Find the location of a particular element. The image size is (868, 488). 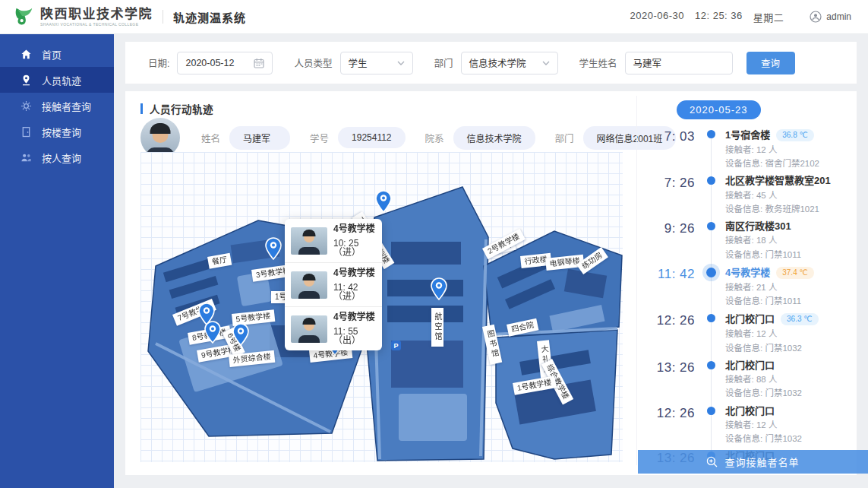

person-field-label: 学号 is located at coordinates (319, 138).